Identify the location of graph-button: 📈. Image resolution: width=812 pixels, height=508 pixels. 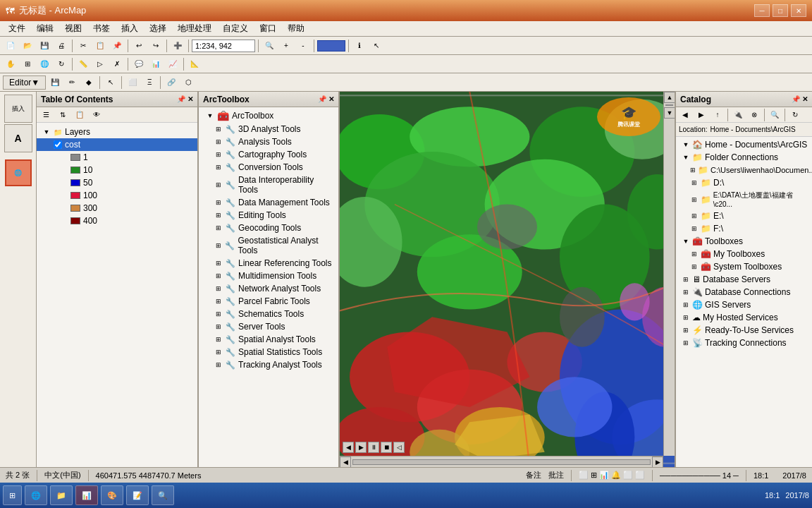
(173, 64).